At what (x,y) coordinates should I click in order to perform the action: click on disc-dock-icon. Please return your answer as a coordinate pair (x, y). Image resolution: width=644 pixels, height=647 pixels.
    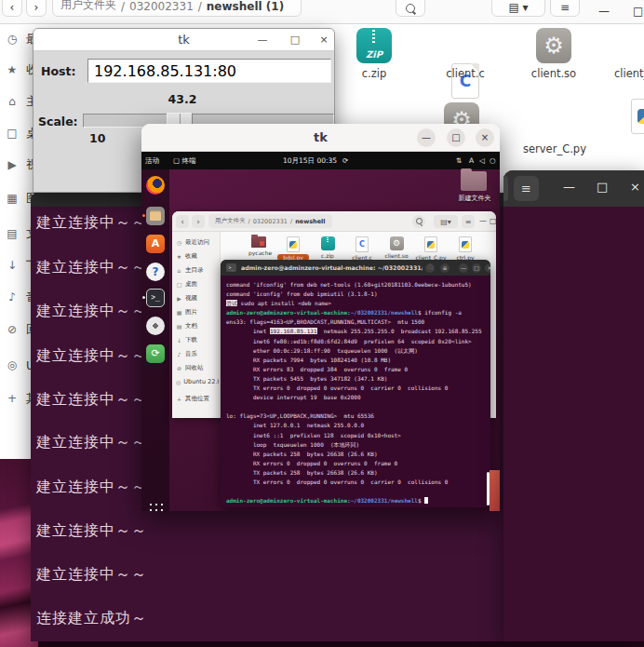
    Looking at the image, I should click on (155, 326).